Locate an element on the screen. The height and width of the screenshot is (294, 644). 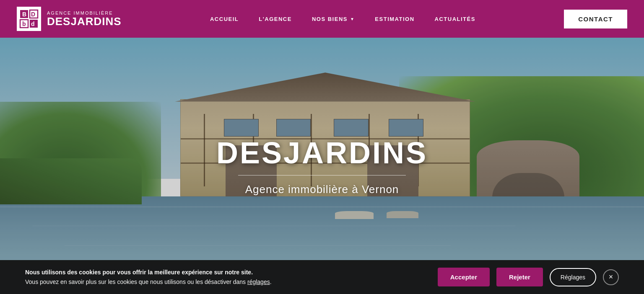
hero-title: DESJARDINS is located at coordinates (322, 153).